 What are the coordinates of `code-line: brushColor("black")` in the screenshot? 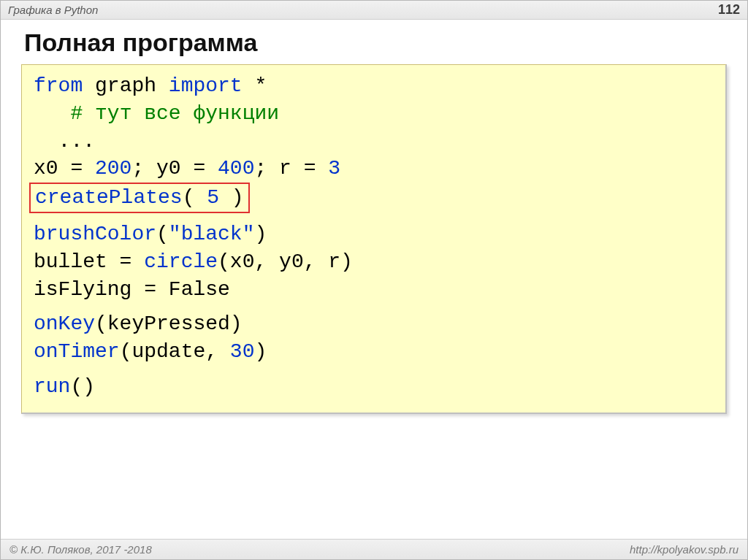 It's located at (374, 234).